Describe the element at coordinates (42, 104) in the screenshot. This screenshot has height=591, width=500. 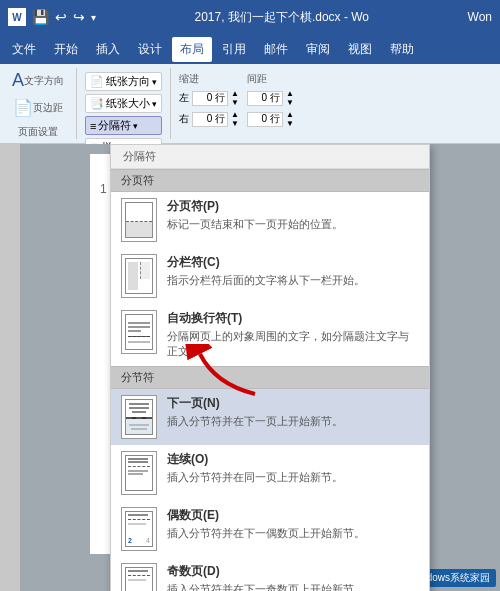
I see `ribbon-group-textdir: A 文字方向 📄 页边距 页面设置` at that location.